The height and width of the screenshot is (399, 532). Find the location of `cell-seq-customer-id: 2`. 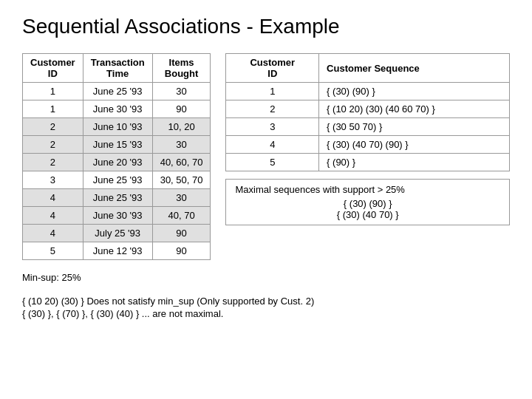

cell-seq-customer-id: 2 is located at coordinates (273, 109).